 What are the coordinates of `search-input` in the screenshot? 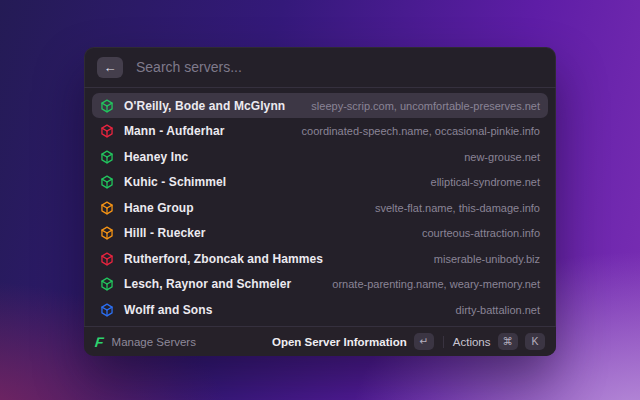 It's located at (338, 67).